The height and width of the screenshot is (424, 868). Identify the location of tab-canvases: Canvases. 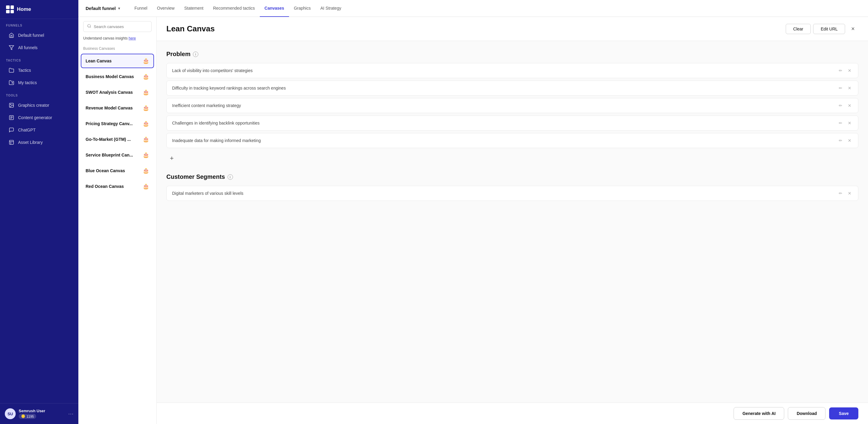
(274, 8).